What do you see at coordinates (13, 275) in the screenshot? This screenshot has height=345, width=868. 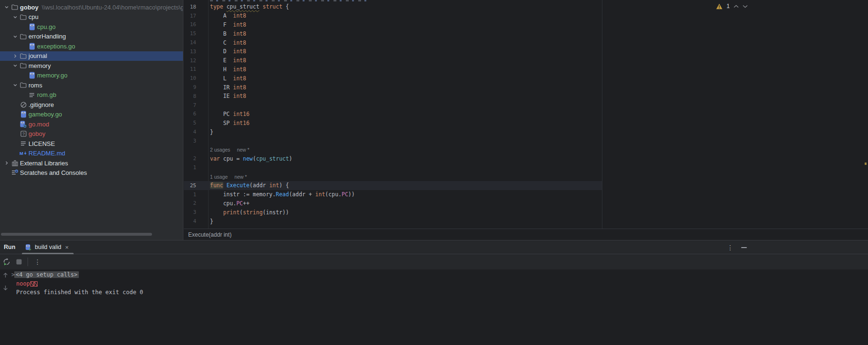 I see `fold-marker-icon: >` at bounding box center [13, 275].